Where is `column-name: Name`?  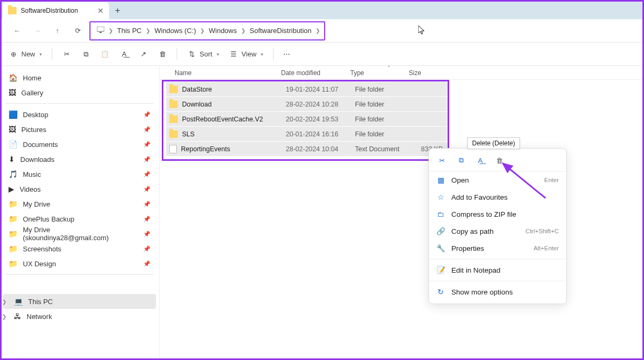 column-name: Name is located at coordinates (222, 73).